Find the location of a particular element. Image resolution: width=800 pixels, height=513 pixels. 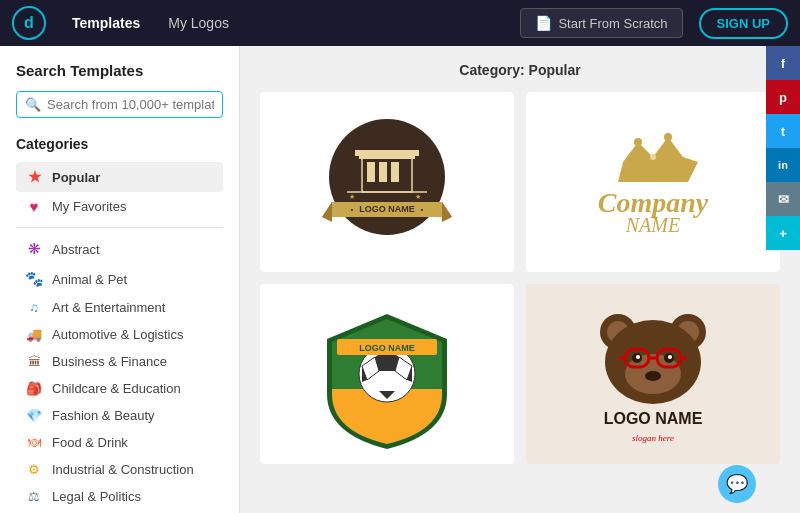

childcare-icon: 🎒 is located at coordinates (34, 388).